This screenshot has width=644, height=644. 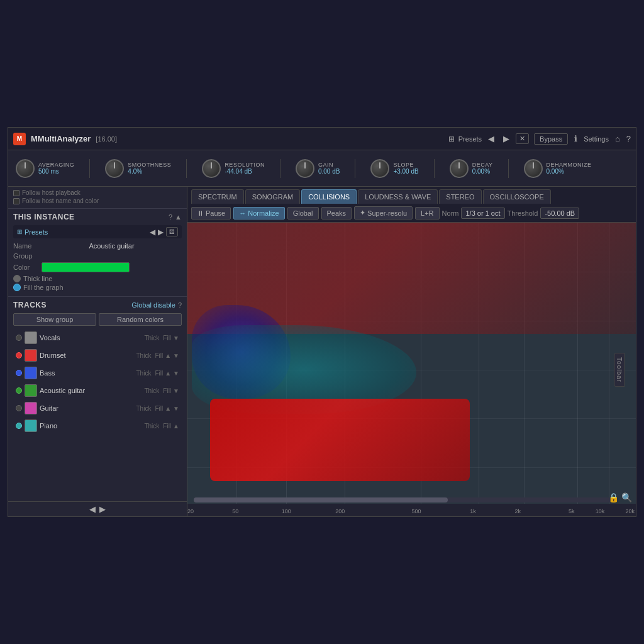 I want to click on name-field-value: Acoustic guitar, so click(x=112, y=246).